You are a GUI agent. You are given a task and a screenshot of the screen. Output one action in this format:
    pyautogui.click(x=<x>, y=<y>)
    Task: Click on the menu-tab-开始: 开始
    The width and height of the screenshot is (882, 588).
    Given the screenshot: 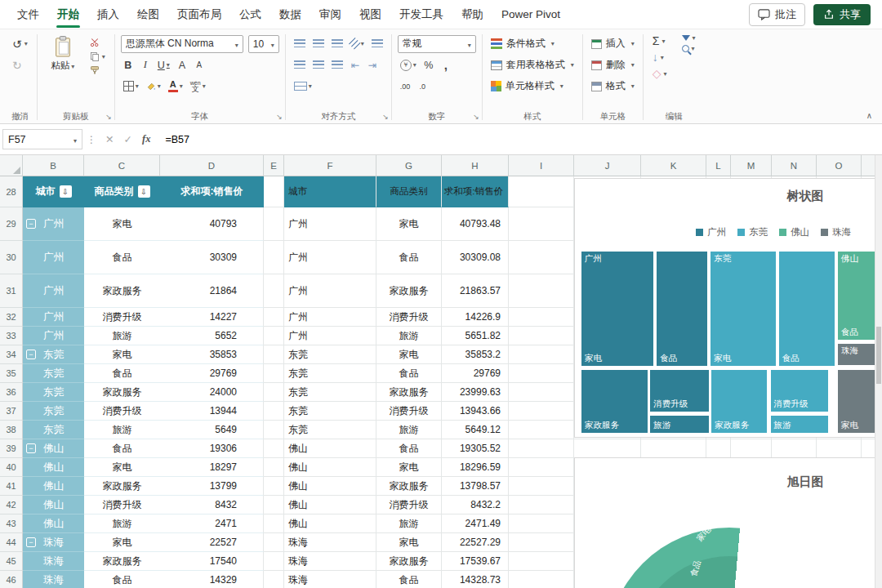 What is the action you would take?
    pyautogui.click(x=69, y=15)
    